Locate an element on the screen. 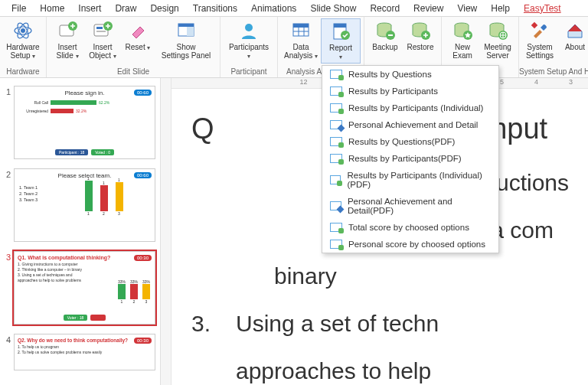 This screenshot has height=385, width=588. report-button: Report▾ is located at coordinates (341, 41).